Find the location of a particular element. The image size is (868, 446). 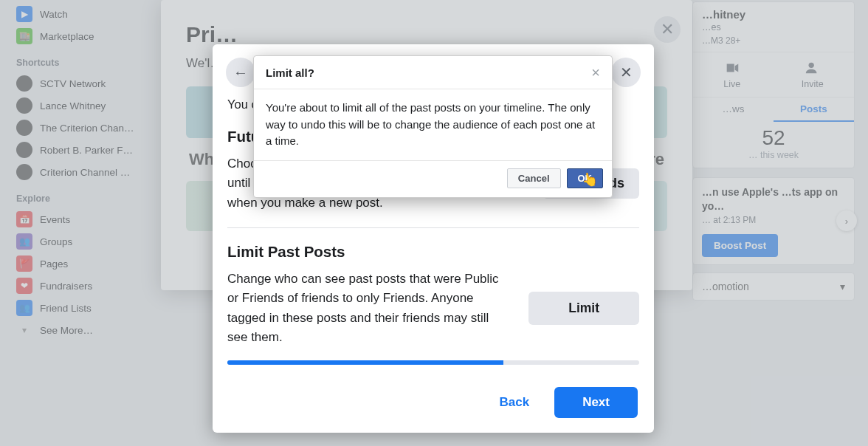

limit-past-posts-heading: Limit Past Posts is located at coordinates (433, 252).